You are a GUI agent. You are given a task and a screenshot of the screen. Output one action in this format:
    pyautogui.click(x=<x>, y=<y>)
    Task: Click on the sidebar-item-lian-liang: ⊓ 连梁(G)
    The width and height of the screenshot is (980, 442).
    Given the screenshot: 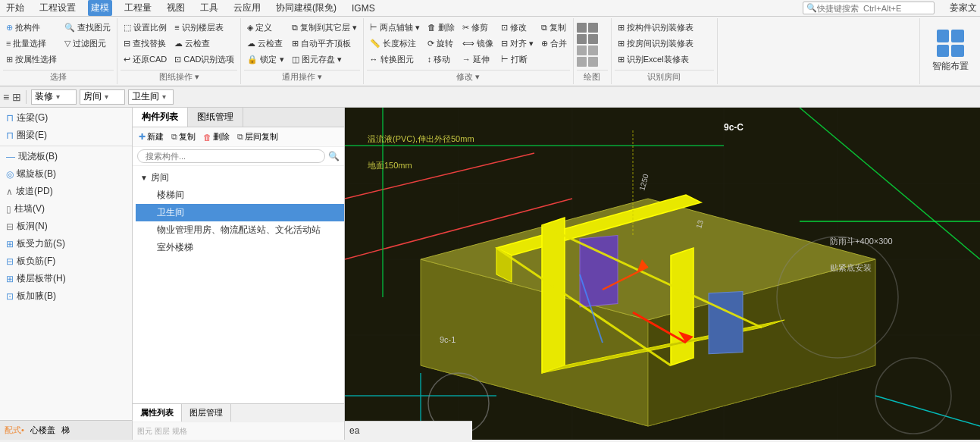 What is the action you would take?
    pyautogui.click(x=66, y=118)
    